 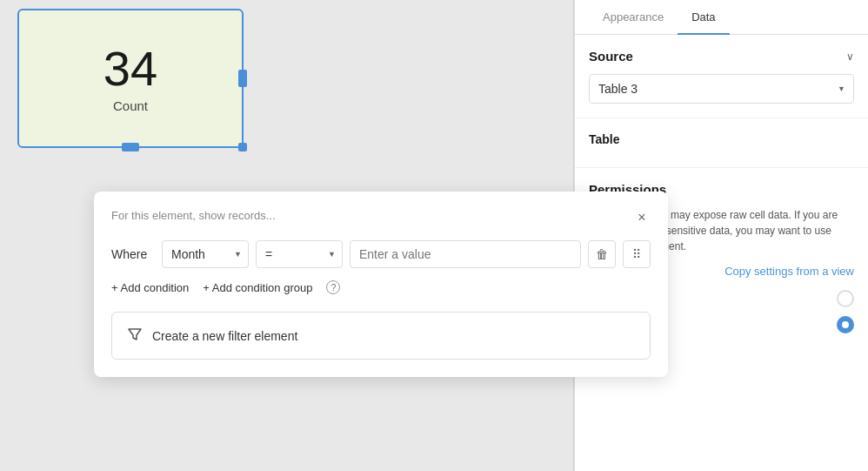 I want to click on filter-element-label: Create a new filter element, so click(x=224, y=336).